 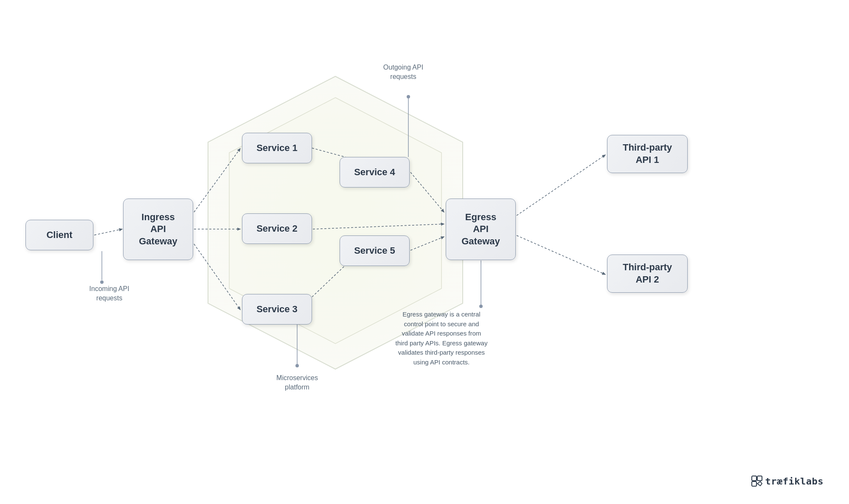 I want to click on service3-node: Service 3, so click(x=277, y=309).